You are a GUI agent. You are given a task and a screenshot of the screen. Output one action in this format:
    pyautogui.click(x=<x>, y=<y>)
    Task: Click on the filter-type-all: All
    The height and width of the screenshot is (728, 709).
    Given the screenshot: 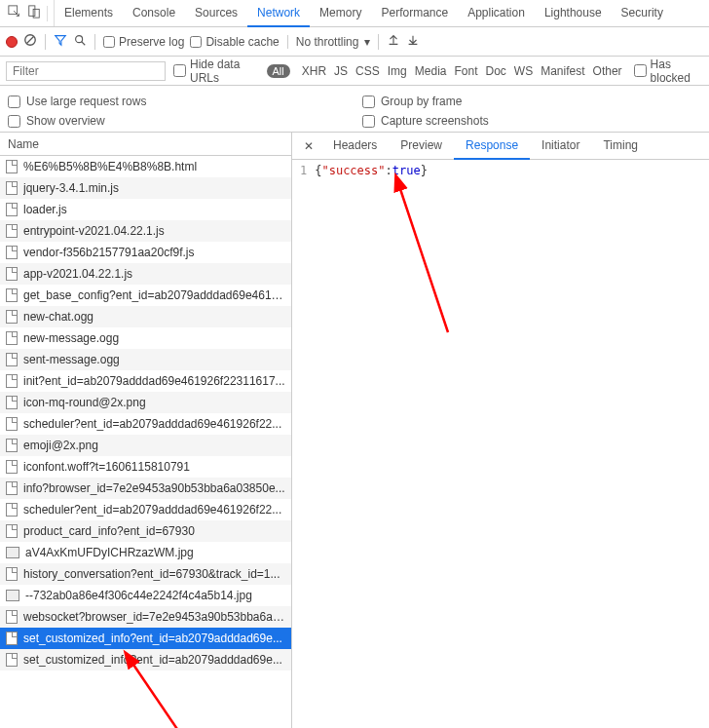 What is the action you would take?
    pyautogui.click(x=279, y=71)
    